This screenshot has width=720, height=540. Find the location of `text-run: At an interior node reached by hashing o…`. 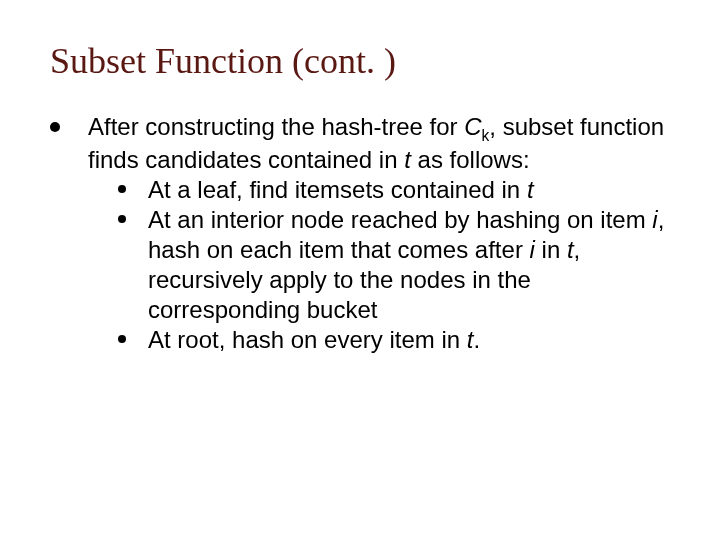

text-run: At an interior node reached by hashing o… is located at coordinates (400, 220).